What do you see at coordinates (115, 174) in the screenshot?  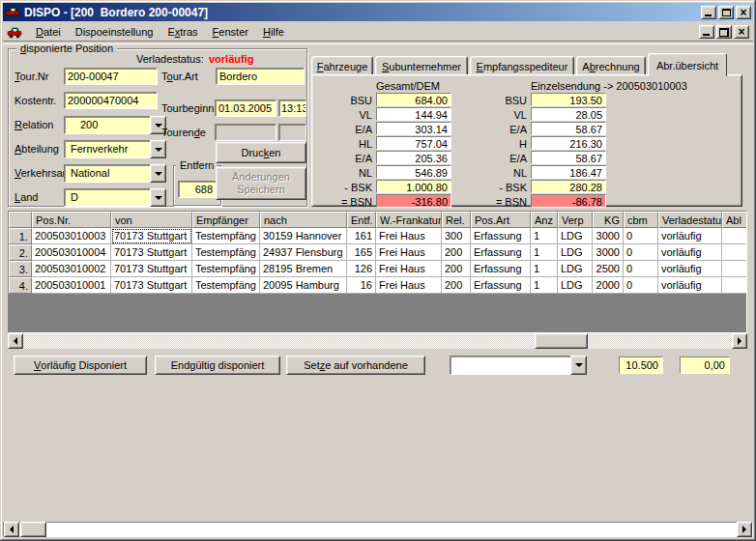 I see `verkehrsart-select: National` at bounding box center [115, 174].